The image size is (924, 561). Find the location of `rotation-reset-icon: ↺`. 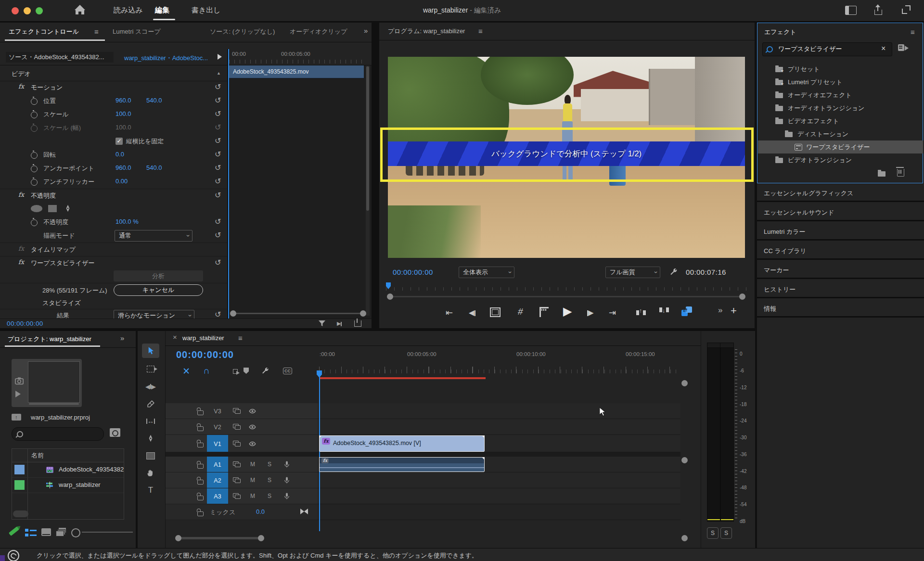

rotation-reset-icon: ↺ is located at coordinates (218, 154).